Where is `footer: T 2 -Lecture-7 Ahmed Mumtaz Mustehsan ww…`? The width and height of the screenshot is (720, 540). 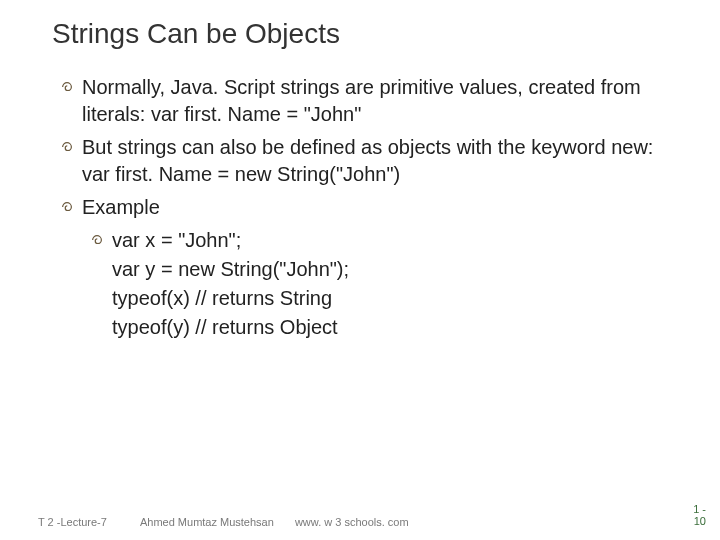 footer: T 2 -Lecture-7 Ahmed Mumtaz Mustehsan ww… is located at coordinates (360, 522).